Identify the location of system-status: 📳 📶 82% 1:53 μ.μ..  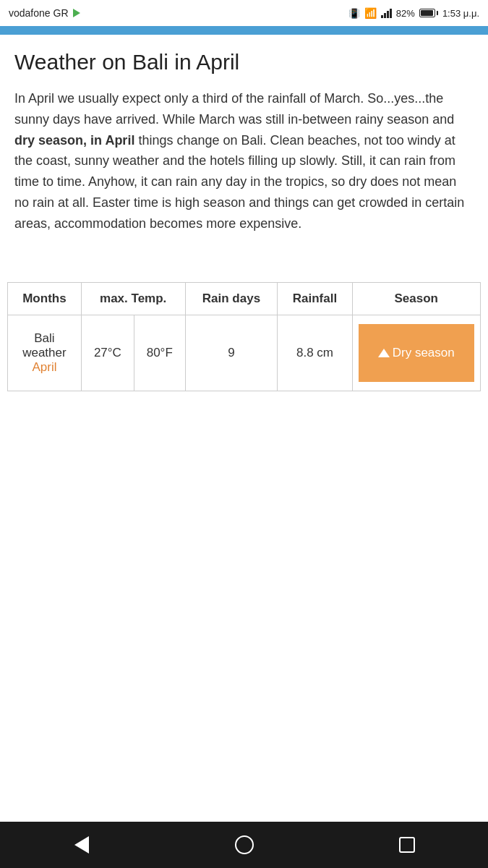
(414, 13).